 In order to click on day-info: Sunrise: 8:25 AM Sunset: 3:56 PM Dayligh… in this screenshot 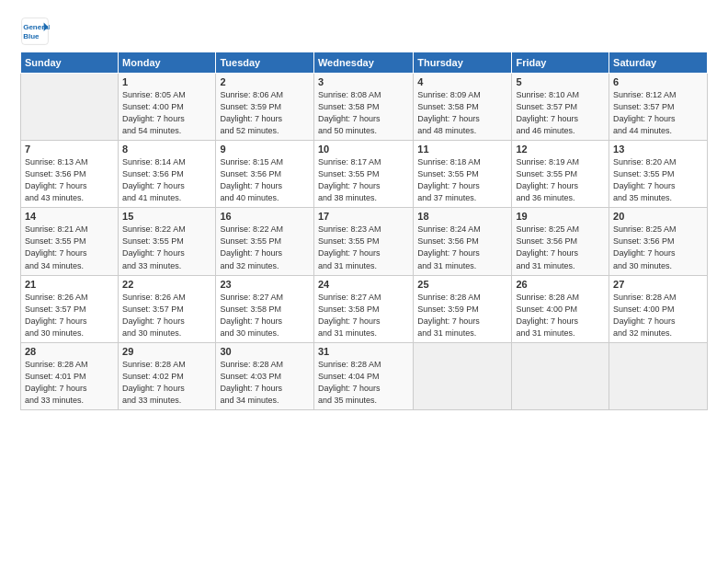, I will do `click(658, 247)`.